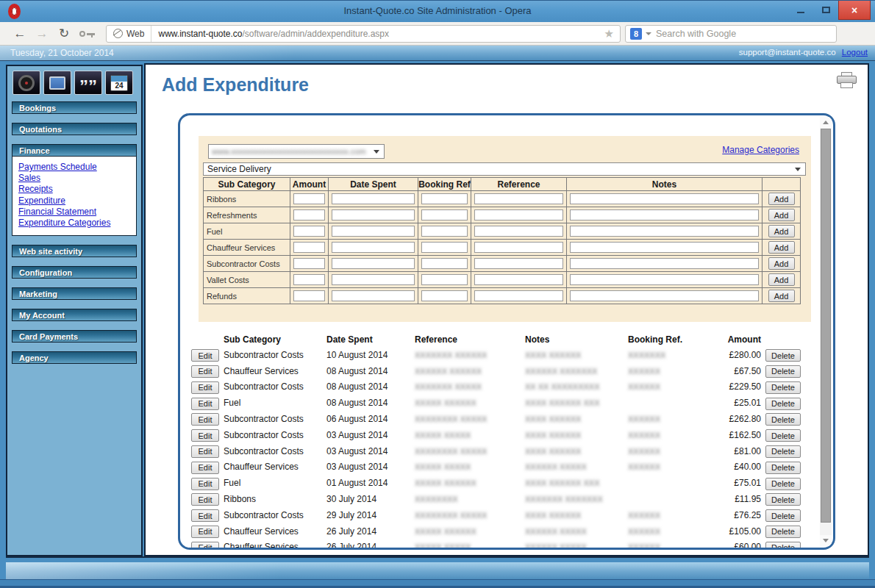 The height and width of the screenshot is (588, 875). What do you see at coordinates (826, 326) in the screenshot?
I see `scrollbar-thumb` at bounding box center [826, 326].